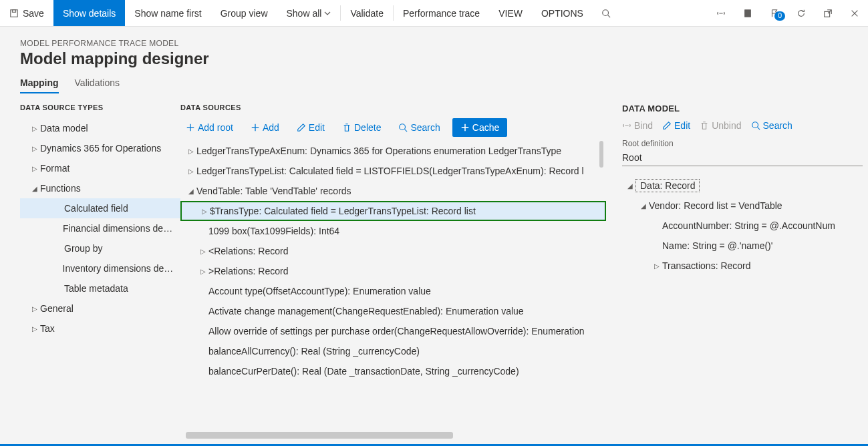 Image resolution: width=868 pixels, height=446 pixels. What do you see at coordinates (828, 13) in the screenshot?
I see `popout-button` at bounding box center [828, 13].